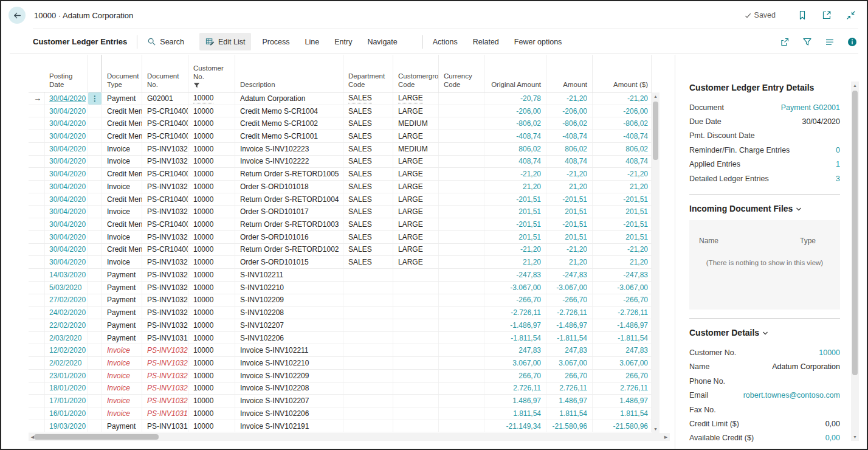 This screenshot has height=450, width=868. Describe the element at coordinates (122, 162) in the screenshot. I see `cell-doc_type: Invoice` at that location.